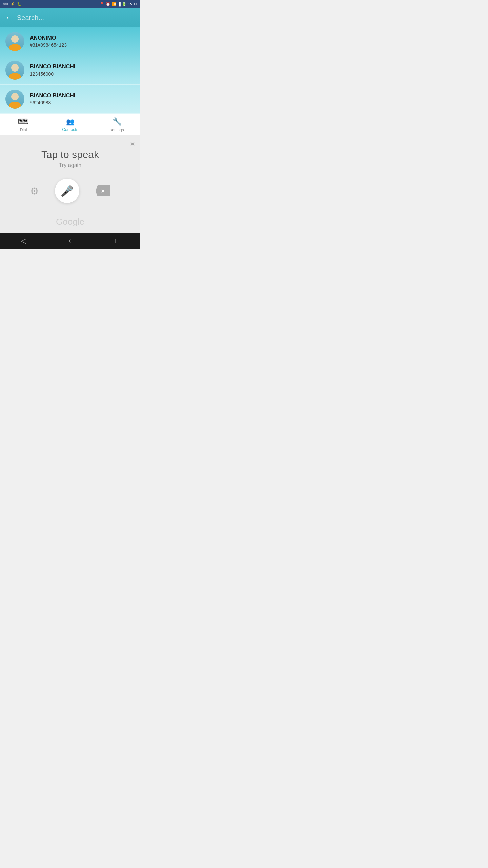 The height and width of the screenshot is (868, 488). Describe the element at coordinates (133, 4) in the screenshot. I see `time: 15:11` at that location.